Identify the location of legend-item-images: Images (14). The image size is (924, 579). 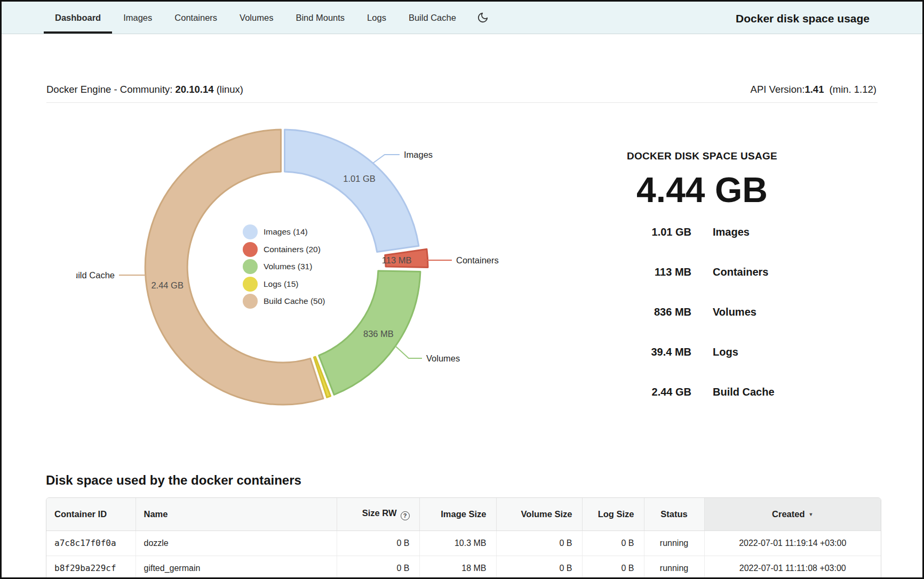
(284, 232).